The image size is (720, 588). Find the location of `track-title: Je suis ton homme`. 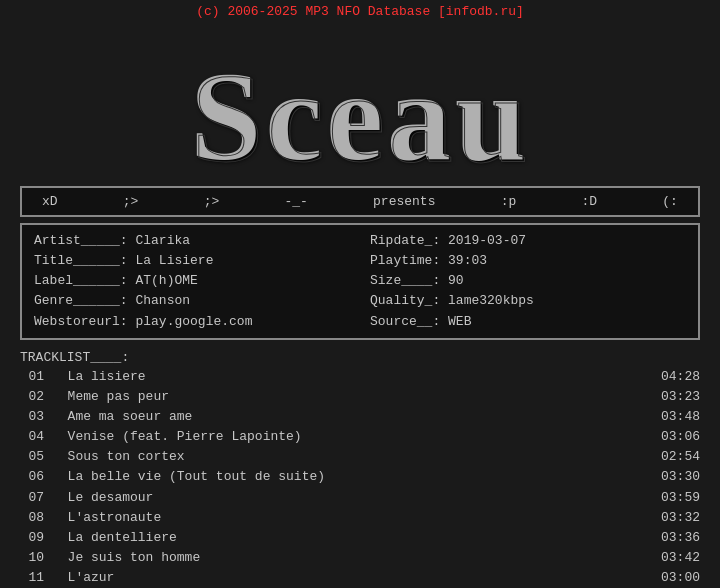

track-title: Je suis ton homme is located at coordinates (126, 558).